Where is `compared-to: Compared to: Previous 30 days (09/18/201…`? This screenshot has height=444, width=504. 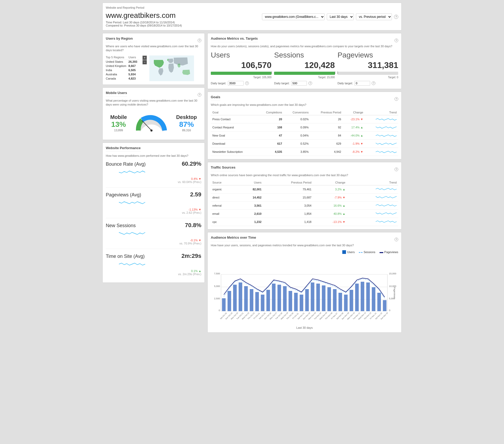 compared-to: Compared to: Previous 30 days (09/18/201… is located at coordinates (144, 25).